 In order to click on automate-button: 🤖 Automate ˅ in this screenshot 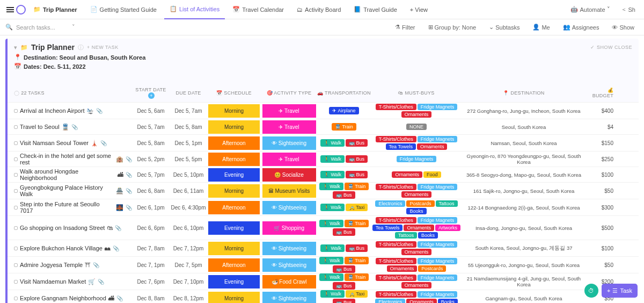, I will do `click(590, 10)`.